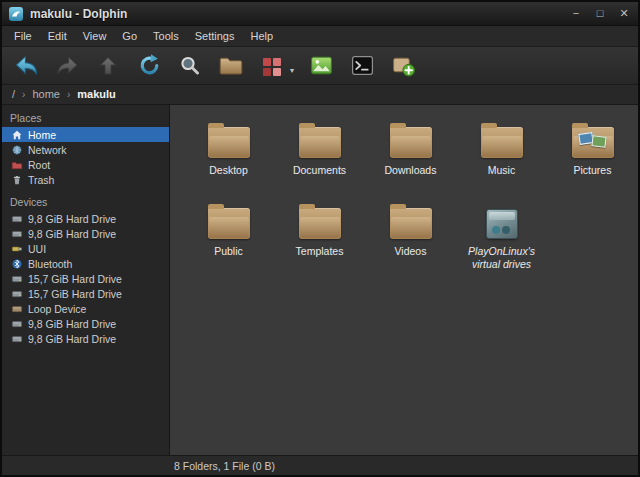 The width and height of the screenshot is (640, 477). Describe the element at coordinates (86, 218) in the screenshot. I see `sidebar-item-hard-drive-1: 9,8 GiB Hard Drive` at that location.